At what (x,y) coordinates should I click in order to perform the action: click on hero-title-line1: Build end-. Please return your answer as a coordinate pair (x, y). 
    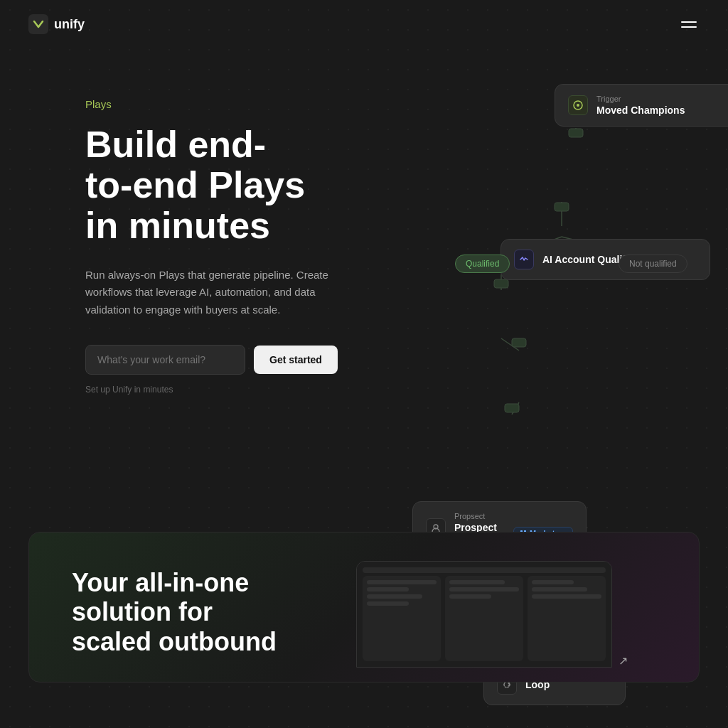
    Looking at the image, I should click on (176, 144).